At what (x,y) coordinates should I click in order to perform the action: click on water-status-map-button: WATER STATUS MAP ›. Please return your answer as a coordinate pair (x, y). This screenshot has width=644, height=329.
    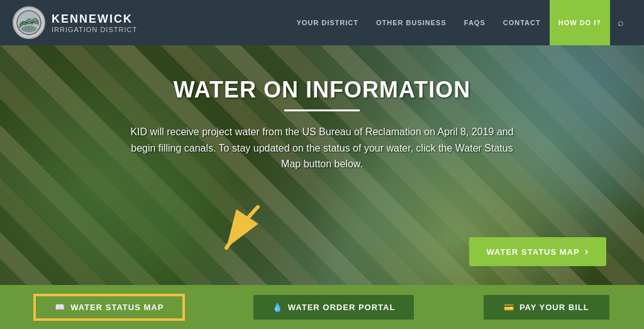
    Looking at the image, I should click on (538, 252).